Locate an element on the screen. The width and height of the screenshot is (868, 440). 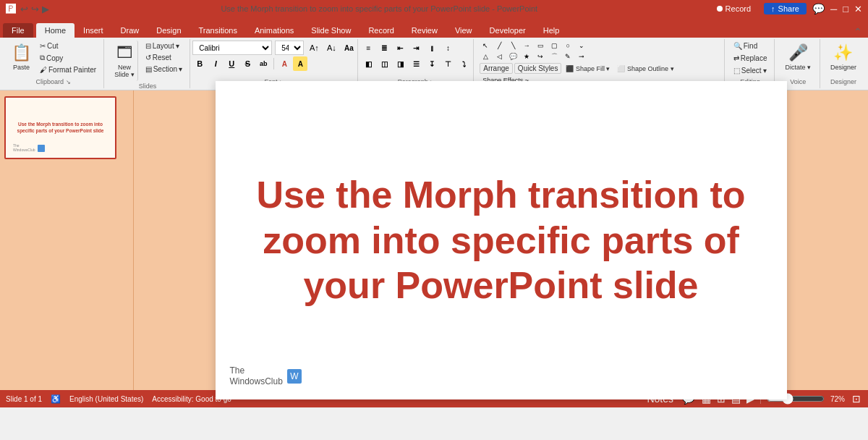
redo-button: ↪ is located at coordinates (35, 9).